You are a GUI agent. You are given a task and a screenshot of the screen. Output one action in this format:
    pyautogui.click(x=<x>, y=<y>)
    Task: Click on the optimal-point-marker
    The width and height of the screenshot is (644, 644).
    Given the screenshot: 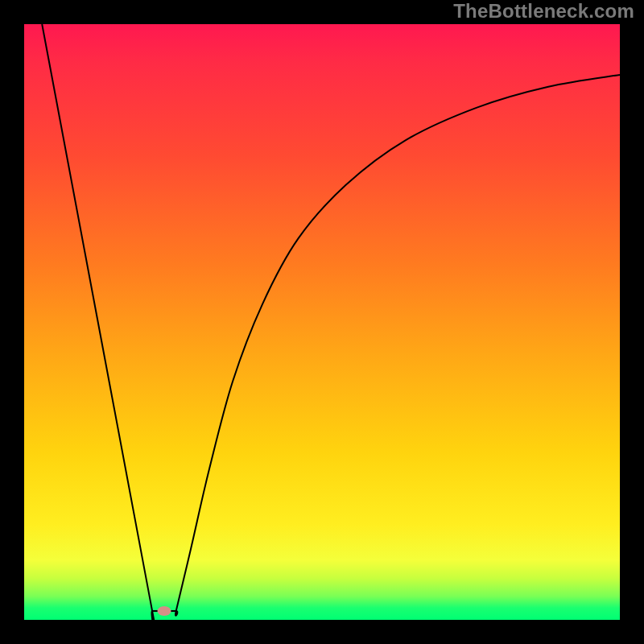 What is the action you would take?
    pyautogui.click(x=164, y=611)
    